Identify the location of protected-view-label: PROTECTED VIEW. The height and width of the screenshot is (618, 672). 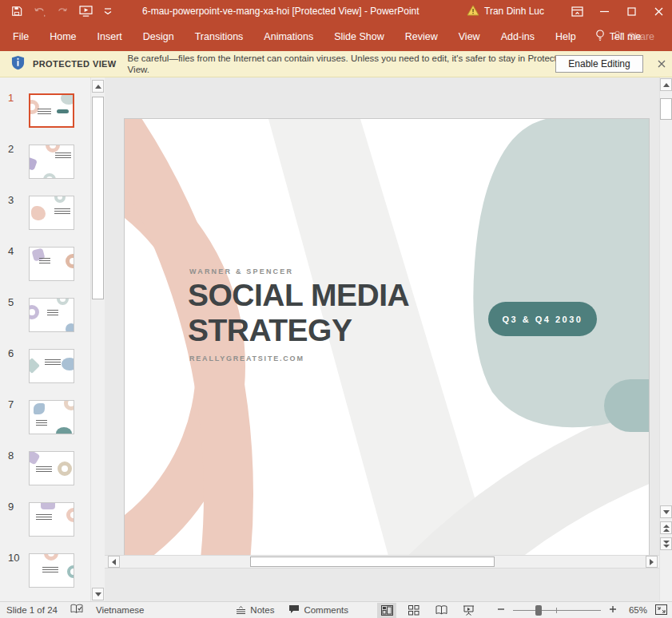
(75, 64).